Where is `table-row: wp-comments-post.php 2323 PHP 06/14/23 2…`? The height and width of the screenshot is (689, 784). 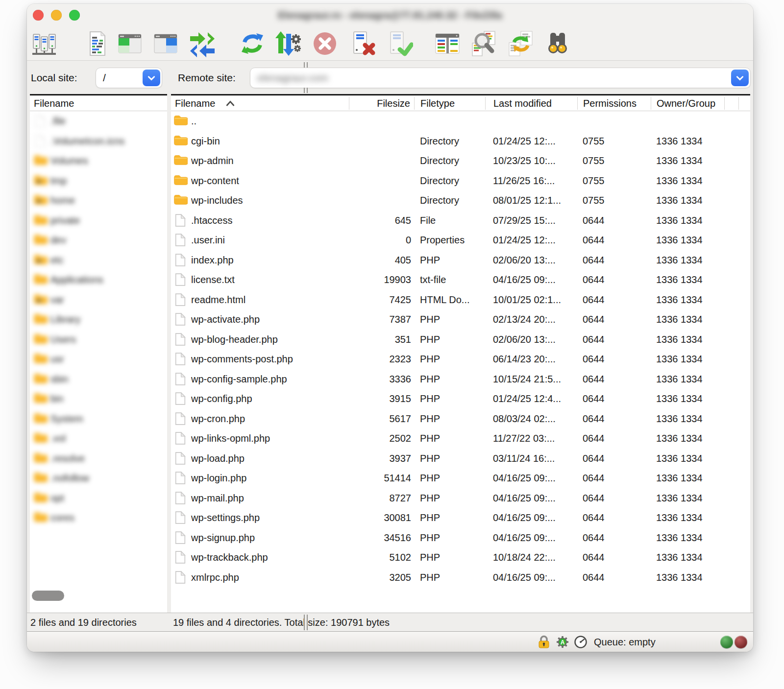 table-row: wp-comments-post.php 2323 PHP 06/14/23 2… is located at coordinates (461, 359).